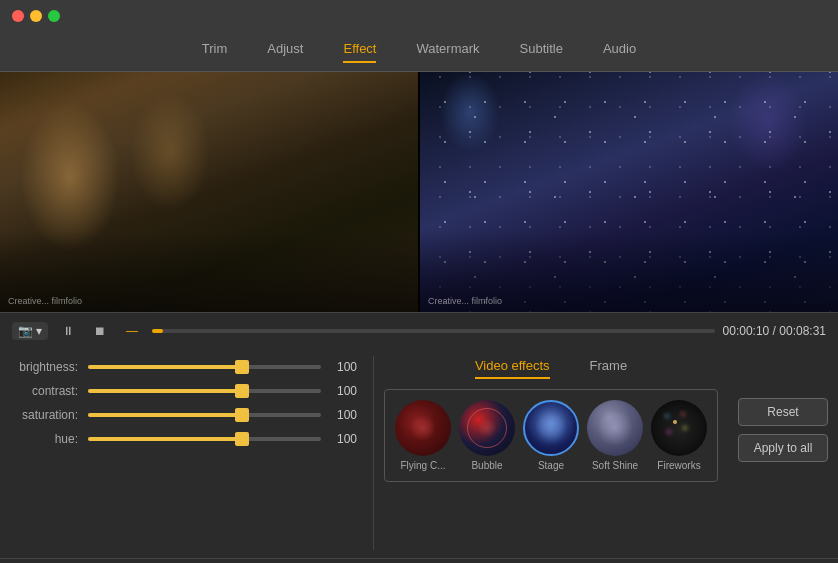 Image resolution: width=838 pixels, height=563 pixels. Describe the element at coordinates (52, 367) in the screenshot. I see `brightness-label: brightness:` at that location.